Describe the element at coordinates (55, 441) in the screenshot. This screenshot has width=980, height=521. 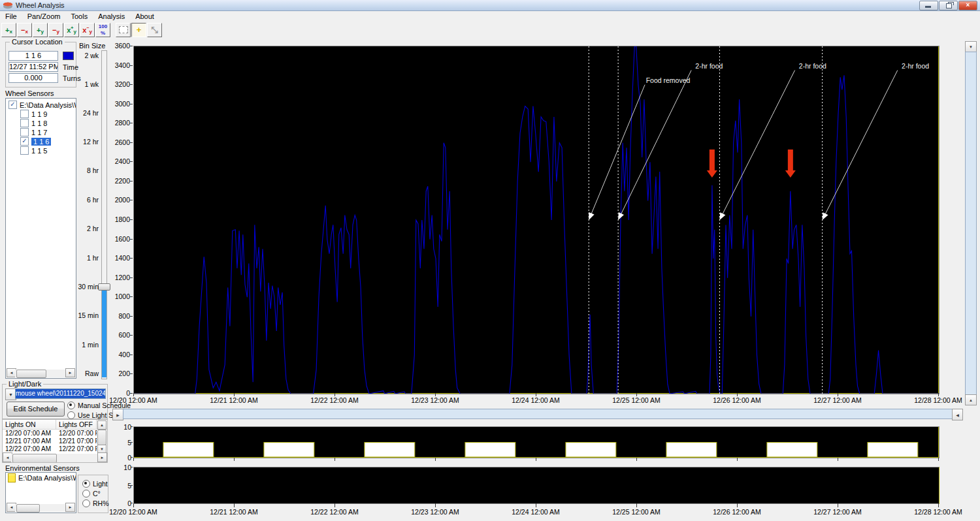
I see `lights-table-row: 12/21 07:00 AM12/21 07:00 PM` at that location.